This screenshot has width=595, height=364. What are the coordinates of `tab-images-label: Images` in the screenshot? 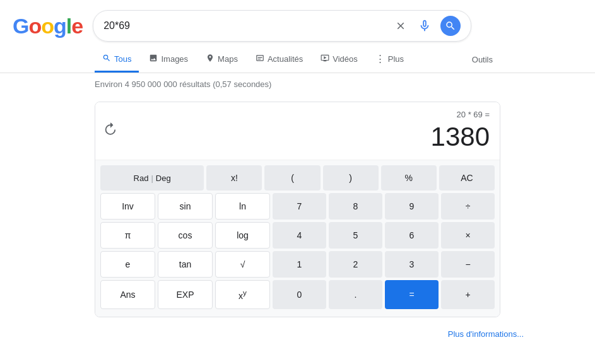 It's located at (174, 59).